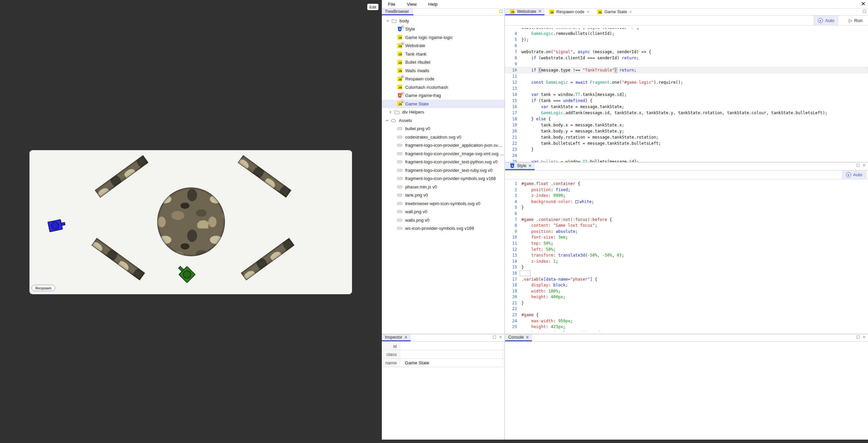  What do you see at coordinates (443, 71) in the screenshot?
I see `tree-item-walls-walls: JSWalls #walls` at bounding box center [443, 71].